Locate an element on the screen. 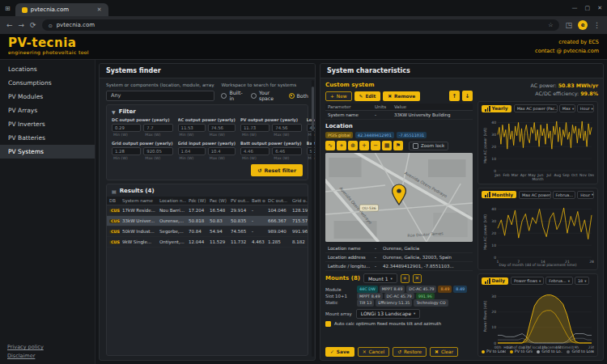  auto-calc-checkbox: Auto calc optimum fixed mounts tilt and … is located at coordinates (399, 324).